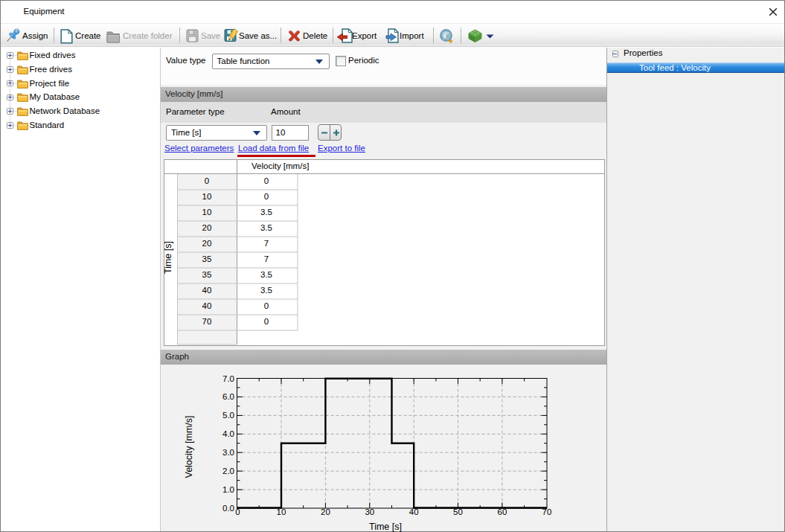  Describe the element at coordinates (369, 512) in the screenshot. I see `svg-text: 30` at that location.